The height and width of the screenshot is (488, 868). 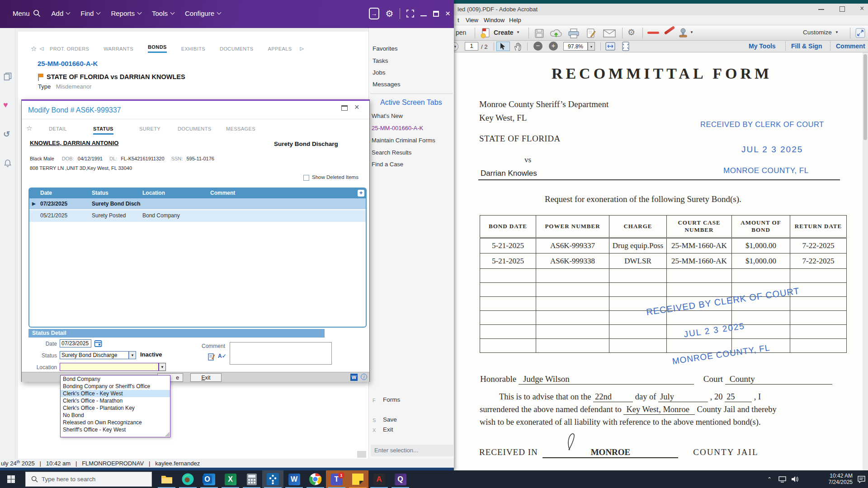 What do you see at coordinates (472, 20) in the screenshot?
I see `menu-view: View` at bounding box center [472, 20].